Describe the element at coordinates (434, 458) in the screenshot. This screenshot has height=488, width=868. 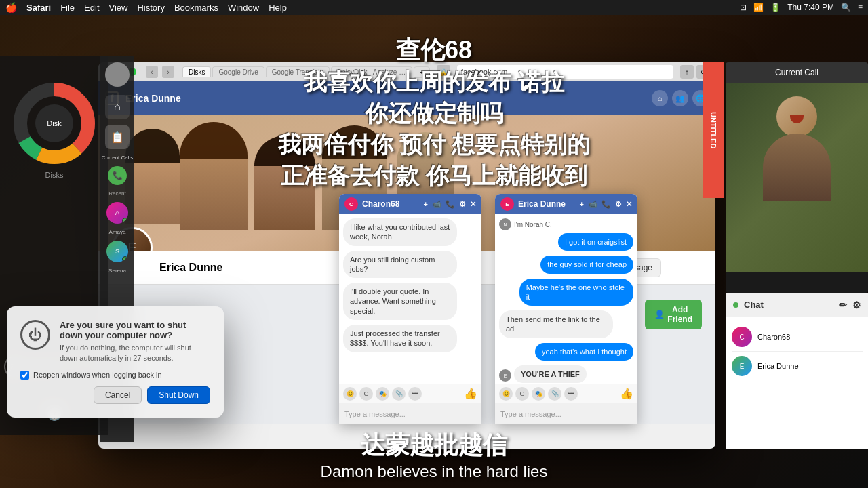
I see `subtitle-bottom: 达蒙越批越信 Damon believes in the hard lies` at that location.